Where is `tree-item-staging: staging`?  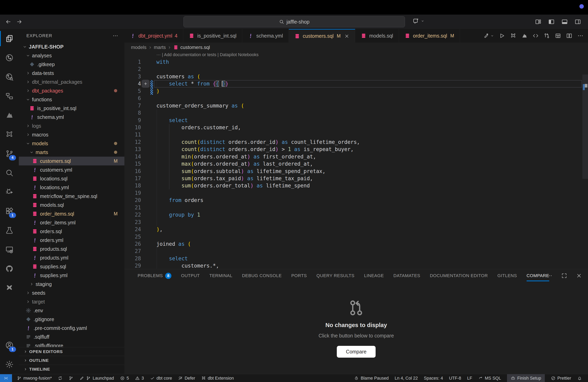 tree-item-staging: staging is located at coordinates (72, 284).